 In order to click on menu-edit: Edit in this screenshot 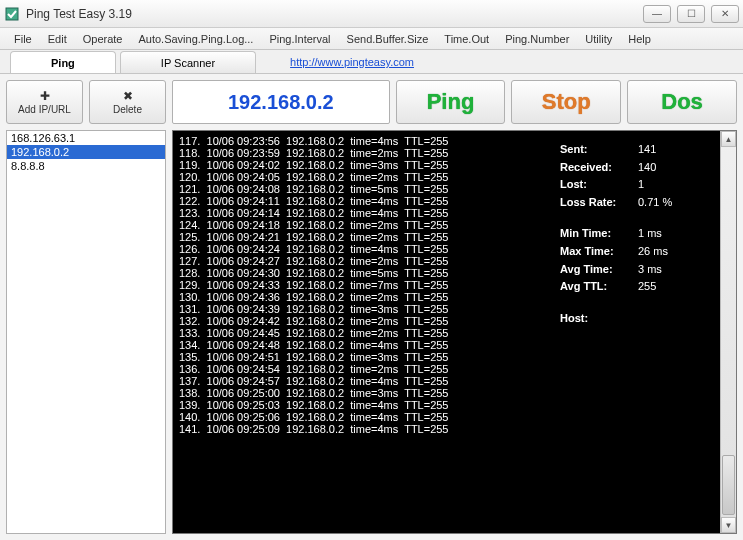, I will do `click(58, 39)`.